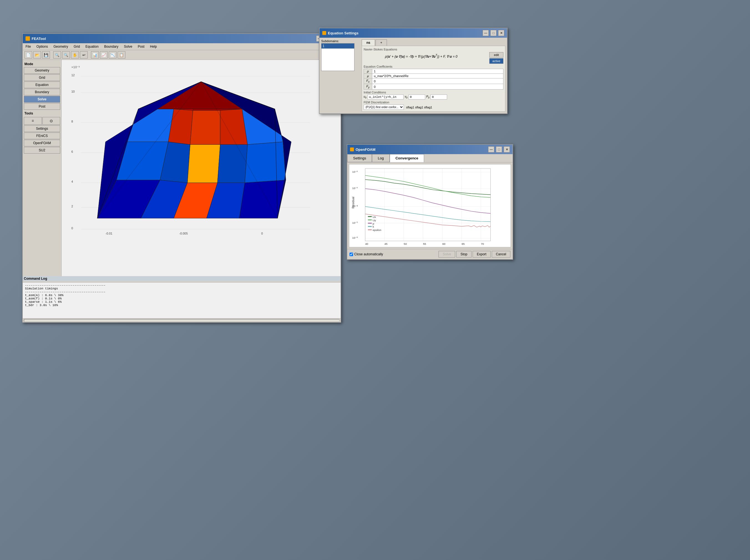  Describe the element at coordinates (381, 158) in the screenshot. I see `of-tab-log: Log` at that location.